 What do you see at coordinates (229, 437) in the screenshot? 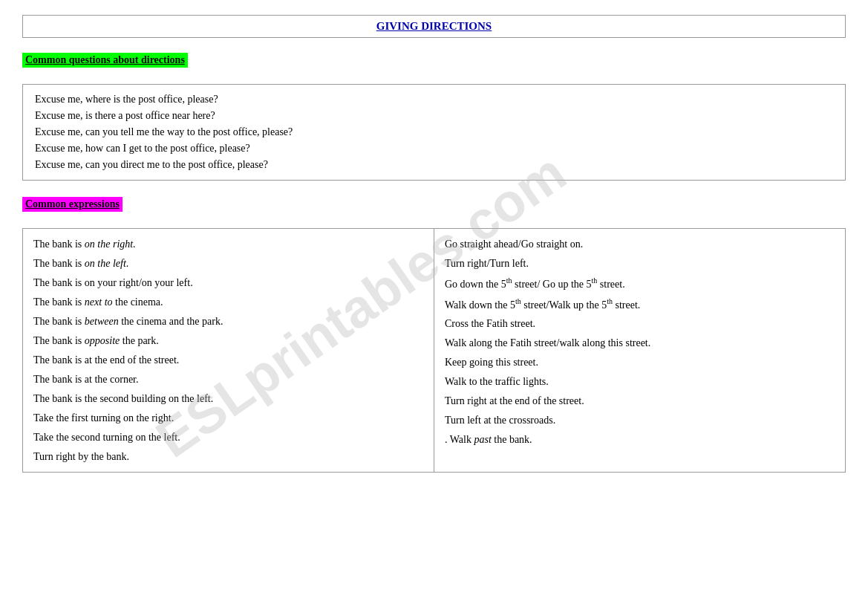
I see `left-expr-11: Take the second turning on the left.` at bounding box center [229, 437].